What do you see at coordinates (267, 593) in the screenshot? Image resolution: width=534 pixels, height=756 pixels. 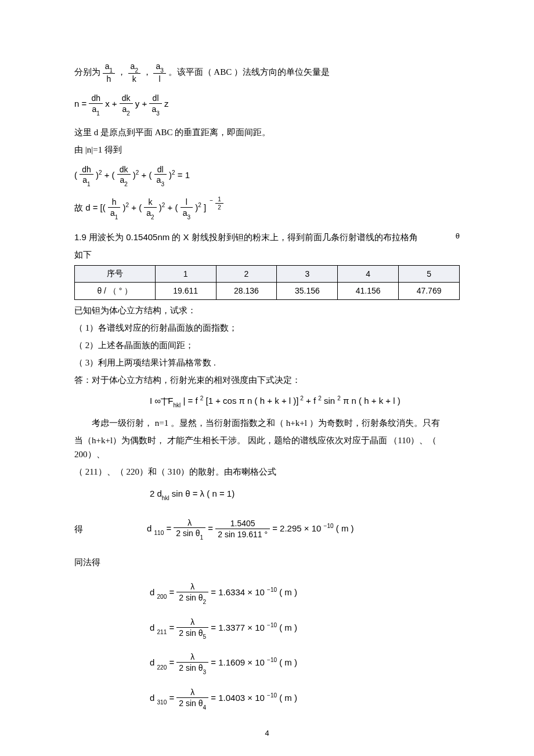 I see `eq-d200: d 200 = λ2 sin θ2 = 1.6334 × 10 −10 ( m …` at bounding box center [267, 593].